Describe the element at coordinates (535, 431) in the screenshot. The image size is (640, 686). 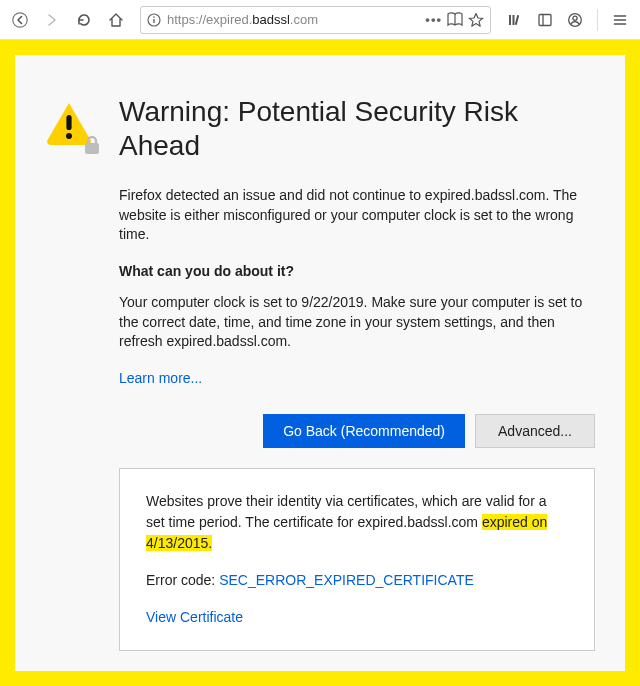
I see `advanced-button: Advanced...` at that location.